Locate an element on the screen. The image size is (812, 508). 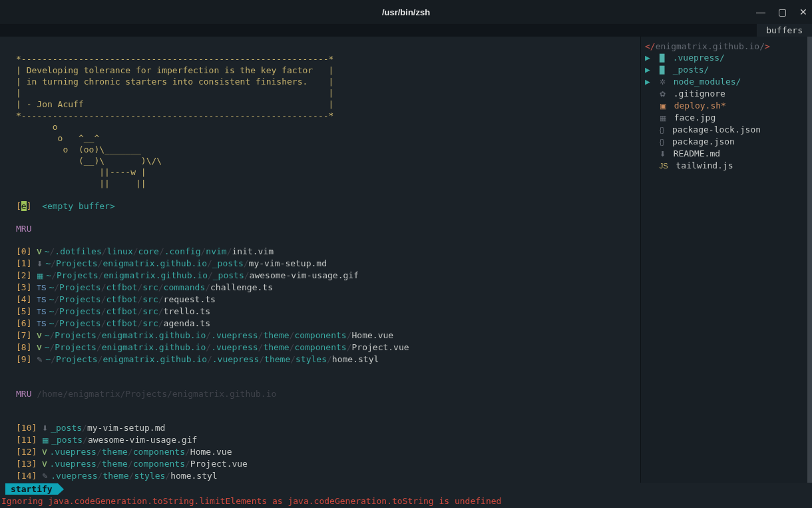
mru-entry: [0] V~/.dotfiles/linux/core/.config/nvim… is located at coordinates (328, 252).